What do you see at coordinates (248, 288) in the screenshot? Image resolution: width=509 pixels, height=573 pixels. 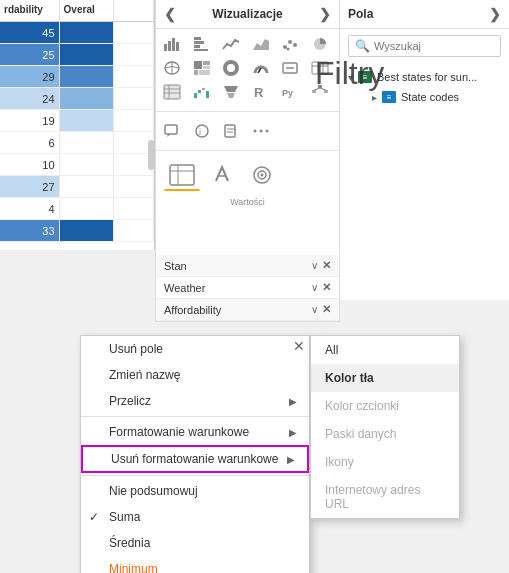 I see `filter-fields-panel: Stan ∨ ✕ Weather ∨ ✕ Affordability ∨ ✕` at bounding box center [248, 288].